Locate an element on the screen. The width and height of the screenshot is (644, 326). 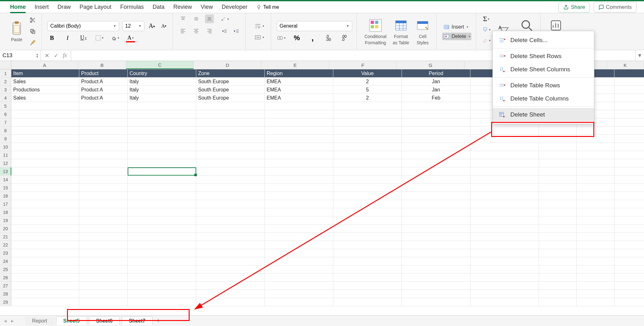
decrease-decimal-button: .00.0 is located at coordinates (344, 38).